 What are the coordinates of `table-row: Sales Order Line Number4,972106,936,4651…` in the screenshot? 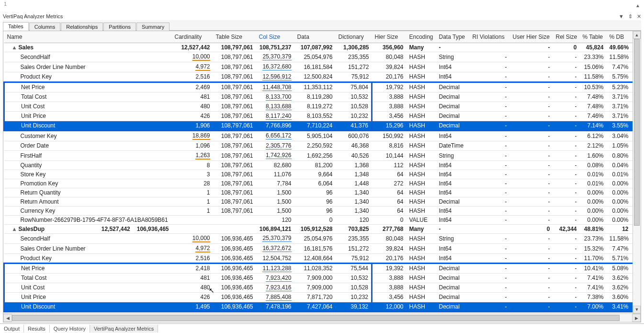 It's located at (323, 248).